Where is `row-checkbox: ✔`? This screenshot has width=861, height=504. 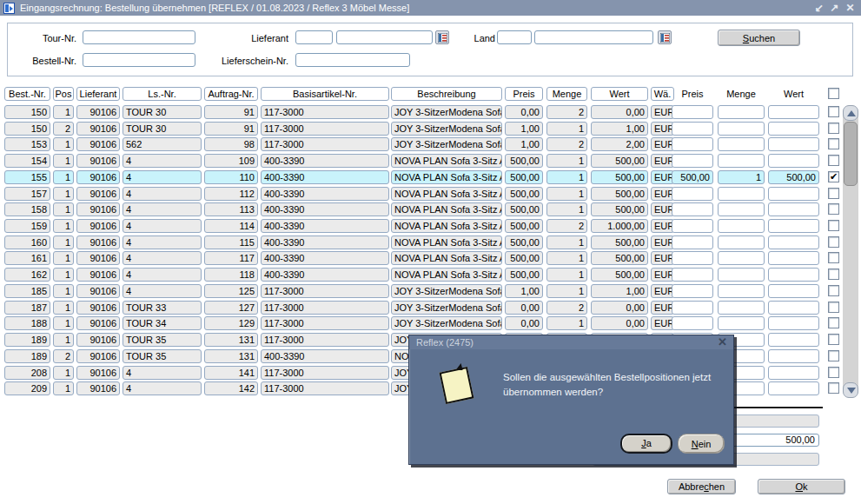 row-checkbox: ✔ is located at coordinates (834, 177).